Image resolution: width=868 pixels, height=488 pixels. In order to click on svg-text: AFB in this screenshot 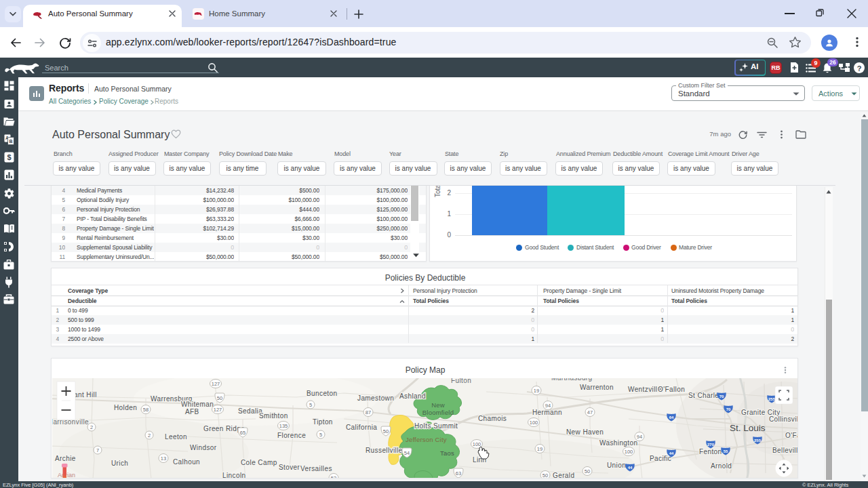, I will do `click(193, 412)`.